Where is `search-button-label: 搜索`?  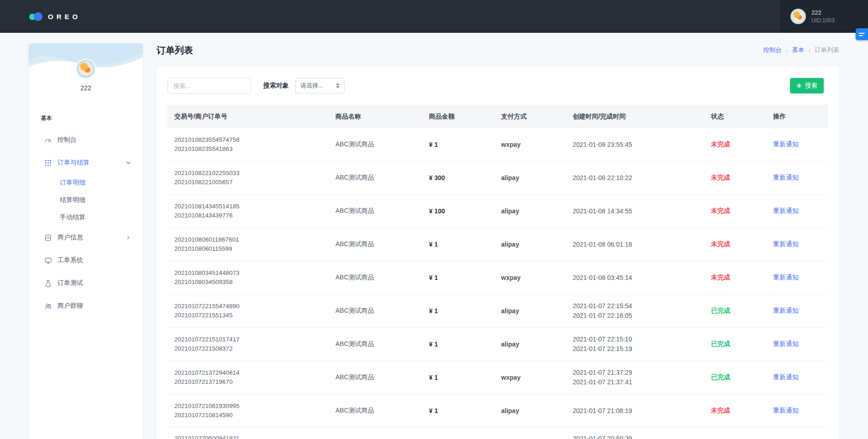 search-button-label: 搜索 is located at coordinates (811, 86).